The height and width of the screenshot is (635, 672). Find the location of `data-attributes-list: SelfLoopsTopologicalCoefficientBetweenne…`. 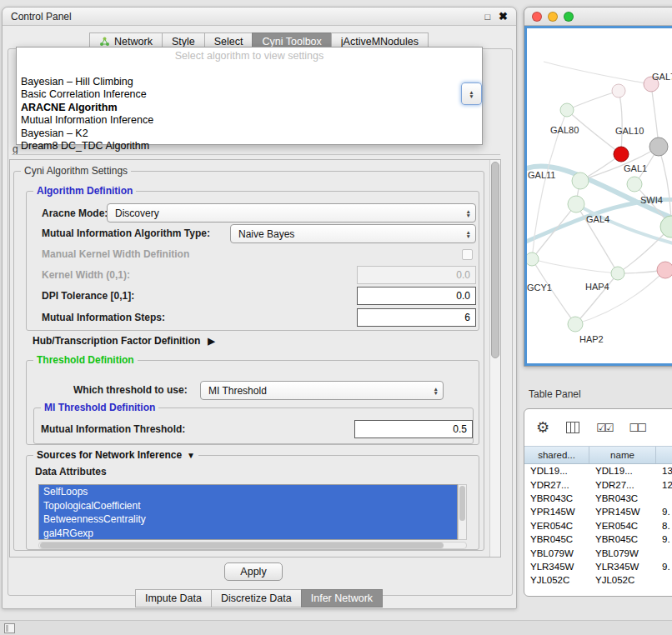

data-attributes-list: SelfLoopsTopologicalCoefficientBetweenne… is located at coordinates (248, 512).